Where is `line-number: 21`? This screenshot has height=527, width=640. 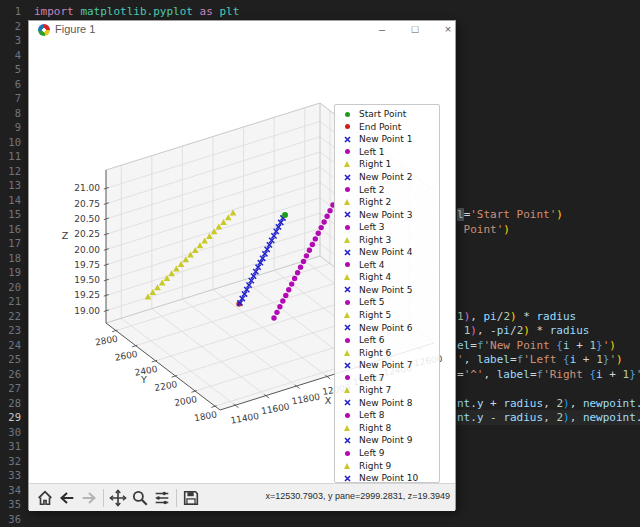
line-number: 21 is located at coordinates (10, 302).